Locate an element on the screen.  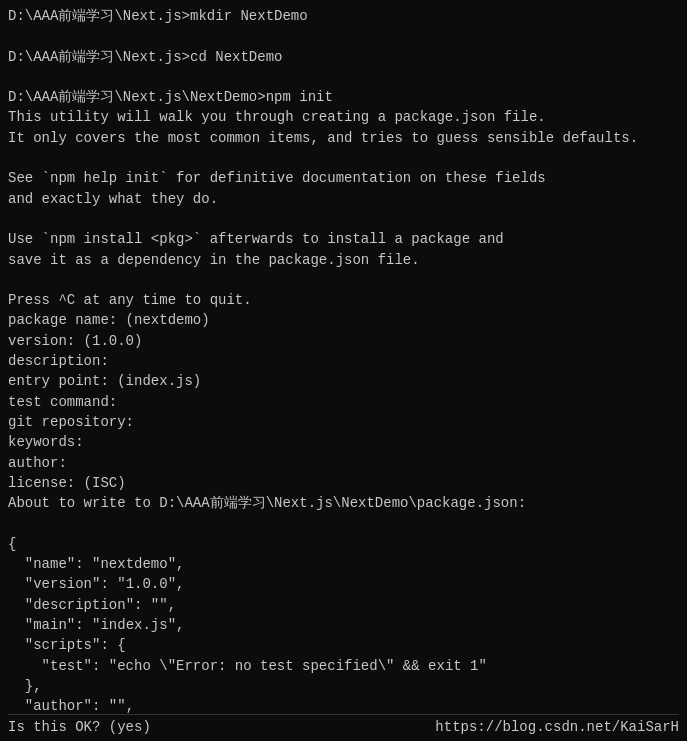
terminal-line: "name": "nextdemo", is located at coordinates (344, 564).